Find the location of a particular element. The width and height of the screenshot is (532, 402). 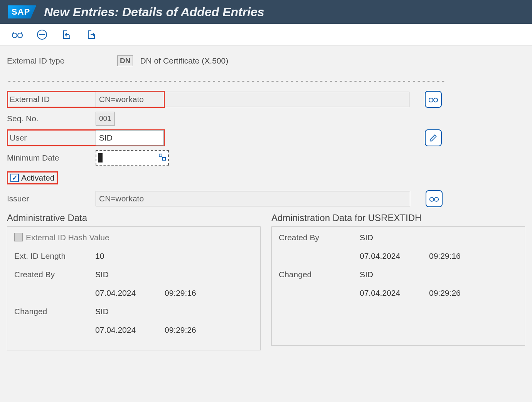

external-id-field-extension is located at coordinates (287, 99).